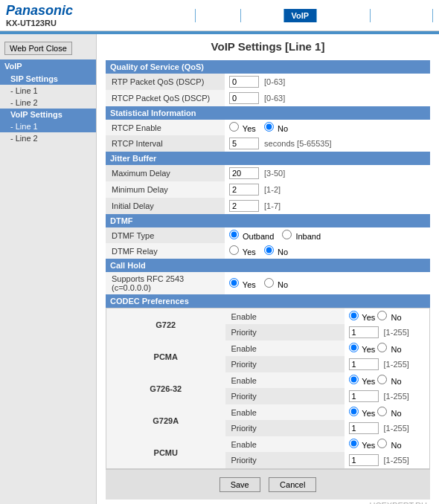 This screenshot has width=439, height=504. I want to click on nav-network: Network, so click(219, 16).